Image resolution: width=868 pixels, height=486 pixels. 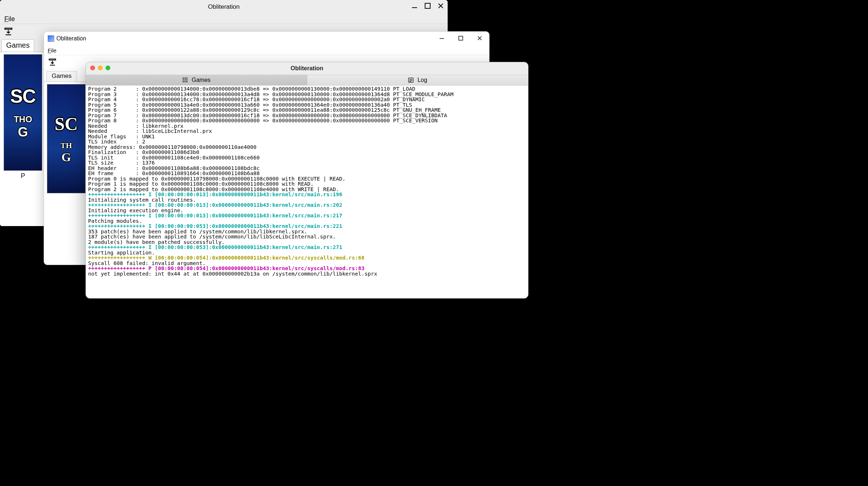 I want to click on log-line: 353 patch(es) have been applied to /syst…, so click(x=307, y=232).